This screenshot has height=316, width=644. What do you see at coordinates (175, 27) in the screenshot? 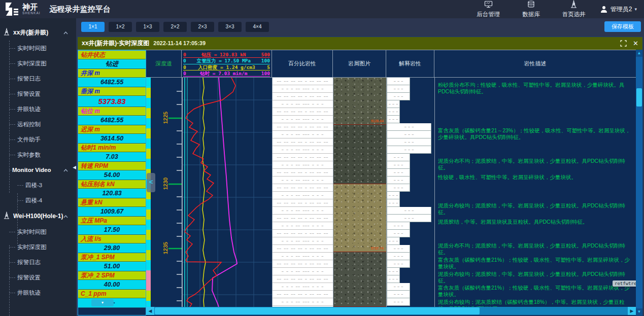
I see `layout-buttons: 1×11×21×32×22×33×34×4` at bounding box center [175, 27].